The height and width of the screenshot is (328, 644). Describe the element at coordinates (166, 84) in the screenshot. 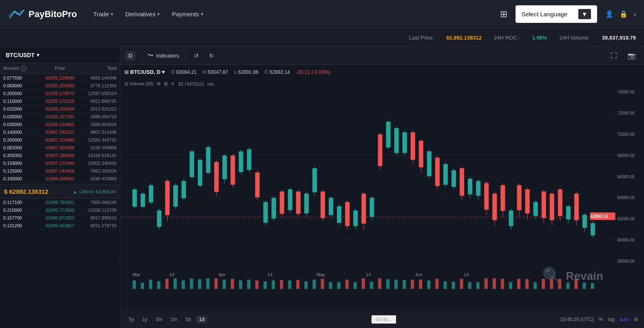

I see `vol-add-icon: ⊞` at that location.